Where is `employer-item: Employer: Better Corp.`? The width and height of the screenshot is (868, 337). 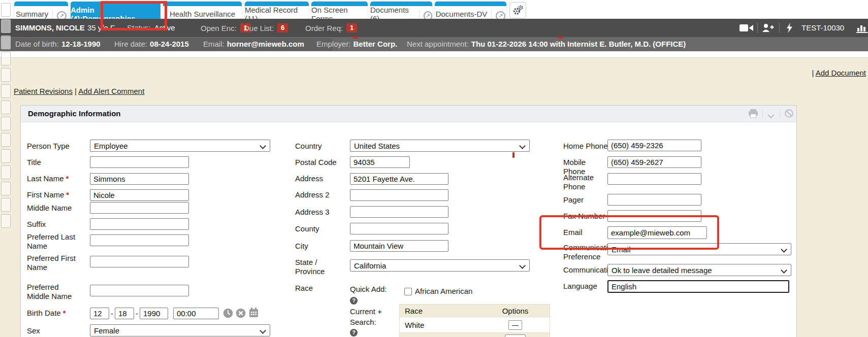
employer-item: Employer: Better Corp. is located at coordinates (357, 44).